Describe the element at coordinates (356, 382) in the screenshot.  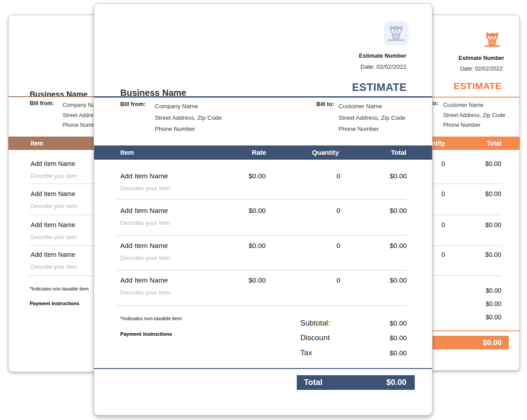
I see `total-bar: Total $0.00` at that location.